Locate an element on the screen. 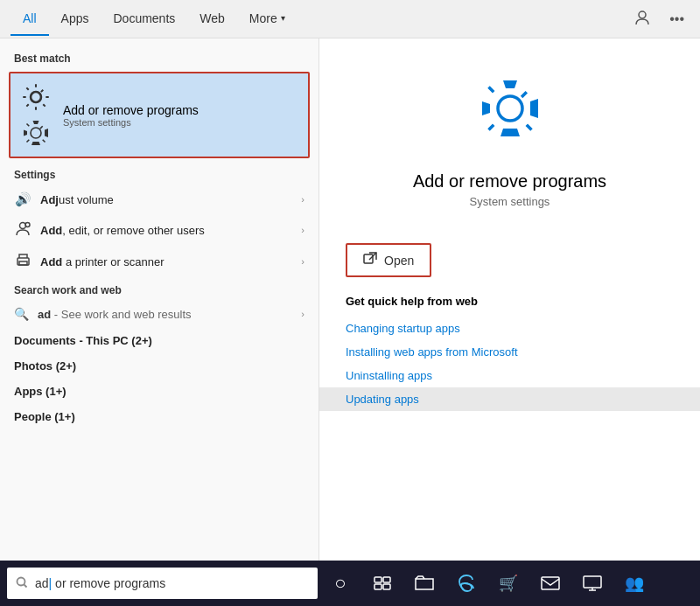 Image resolution: width=700 pixels, height=606 pixels. best-match-text: Add or remove programs System settings is located at coordinates (131, 115).